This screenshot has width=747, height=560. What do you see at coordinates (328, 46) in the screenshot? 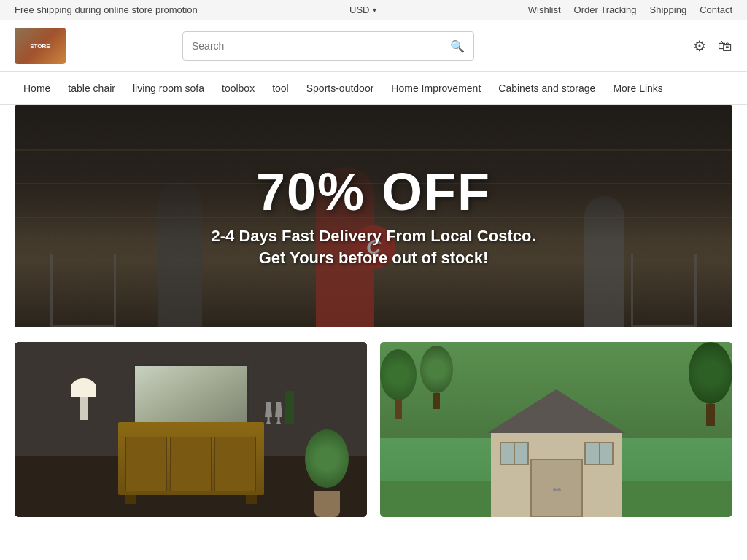
I see `search-bar: 🔍` at bounding box center [328, 46].